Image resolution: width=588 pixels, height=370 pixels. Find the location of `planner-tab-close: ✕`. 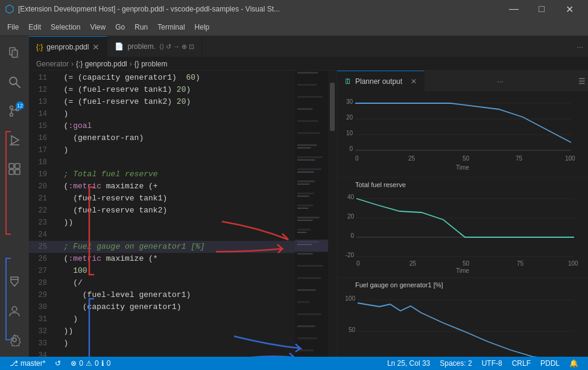

planner-tab-close: ✕ is located at coordinates (414, 81).